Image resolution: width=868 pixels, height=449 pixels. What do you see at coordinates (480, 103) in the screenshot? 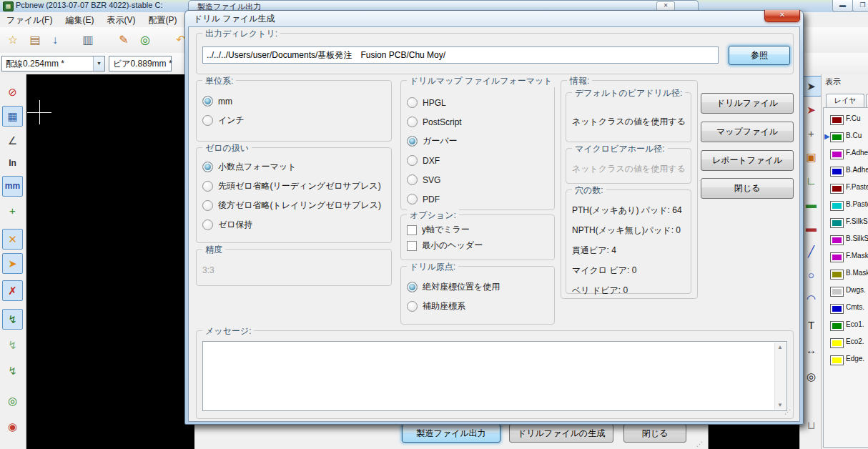
I see `radio-option: HPGL` at bounding box center [480, 103].